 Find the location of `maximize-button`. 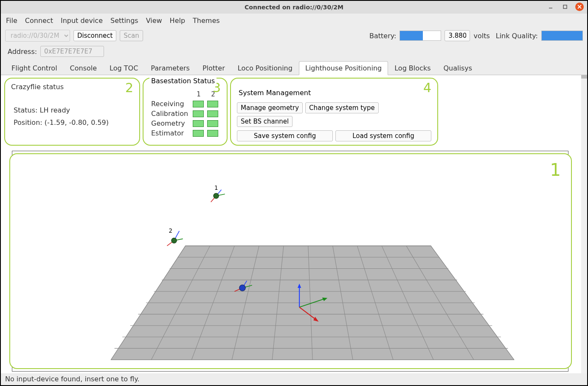

maximize-button is located at coordinates (565, 7).